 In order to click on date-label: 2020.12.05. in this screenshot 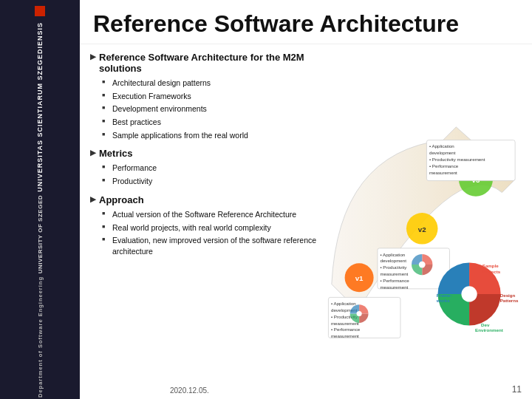, I will do `click(189, 390)`.